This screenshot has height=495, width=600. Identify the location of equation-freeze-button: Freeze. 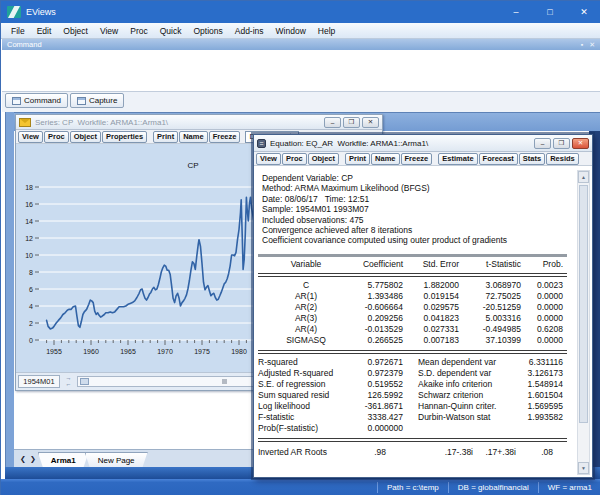
(417, 159).